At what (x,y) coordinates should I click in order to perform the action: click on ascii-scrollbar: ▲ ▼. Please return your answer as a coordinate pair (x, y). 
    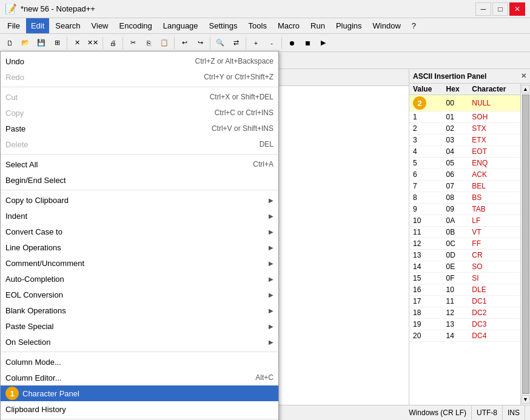
    Looking at the image, I should click on (525, 244).